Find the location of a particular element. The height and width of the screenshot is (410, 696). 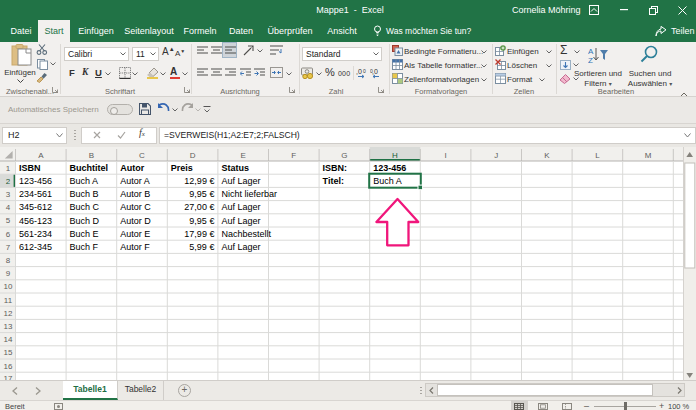

svg-text: 1 is located at coordinates (8, 168).